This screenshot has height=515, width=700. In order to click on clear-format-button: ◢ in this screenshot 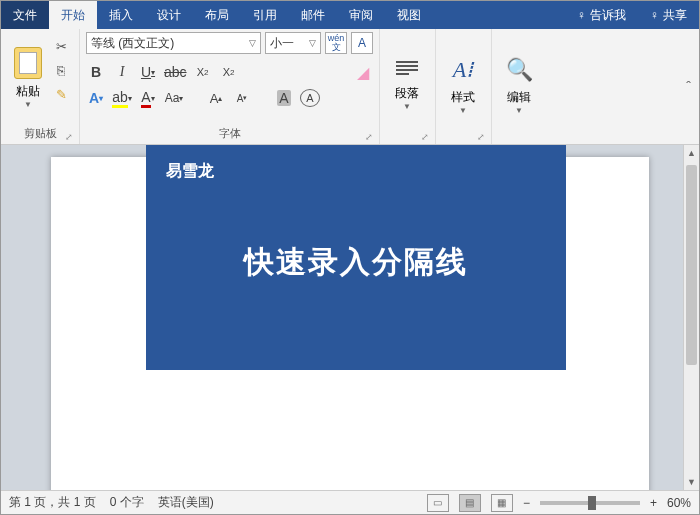, I will do `click(363, 72)`.